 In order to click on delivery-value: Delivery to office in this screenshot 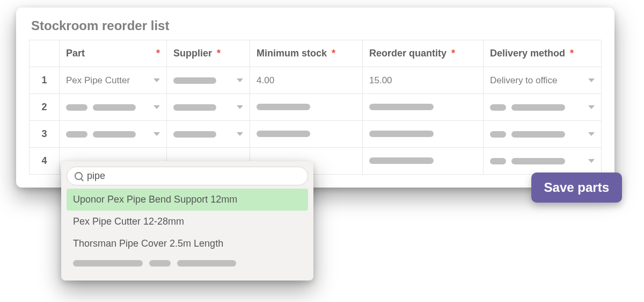, I will do `click(524, 81)`.